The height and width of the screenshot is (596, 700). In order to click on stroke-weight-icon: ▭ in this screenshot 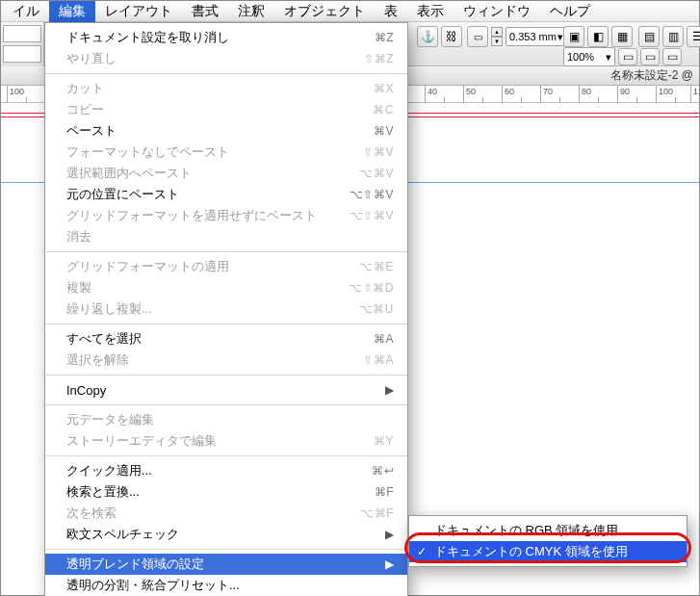, I will do `click(478, 37)`.